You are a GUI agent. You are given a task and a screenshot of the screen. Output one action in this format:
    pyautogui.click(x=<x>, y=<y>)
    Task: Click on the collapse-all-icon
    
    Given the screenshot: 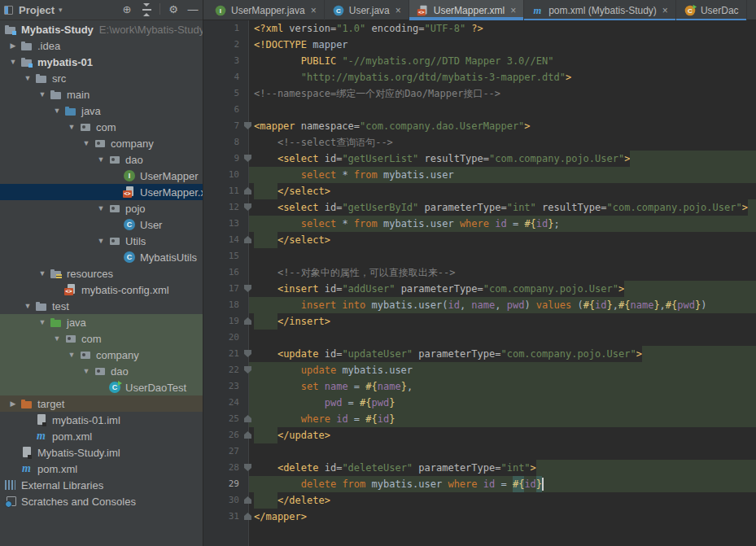 What is the action you would take?
    pyautogui.click(x=146, y=10)
    